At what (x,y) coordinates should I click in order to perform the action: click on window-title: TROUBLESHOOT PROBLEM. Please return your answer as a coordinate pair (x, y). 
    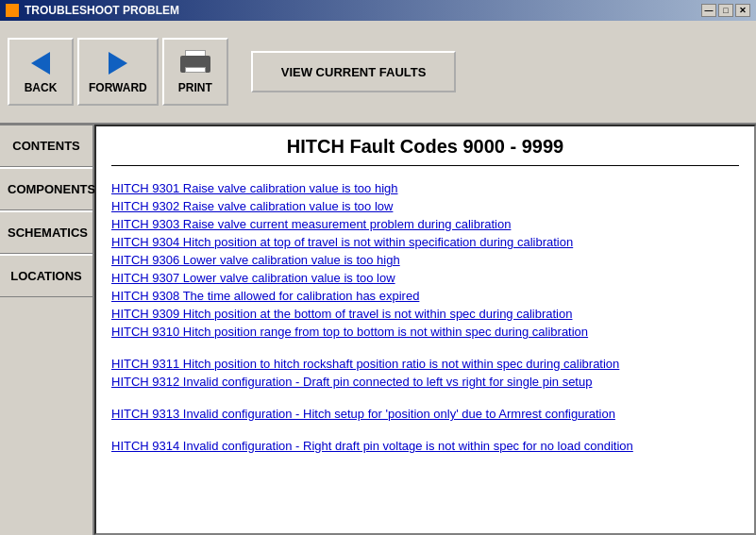
    Looking at the image, I should click on (102, 10).